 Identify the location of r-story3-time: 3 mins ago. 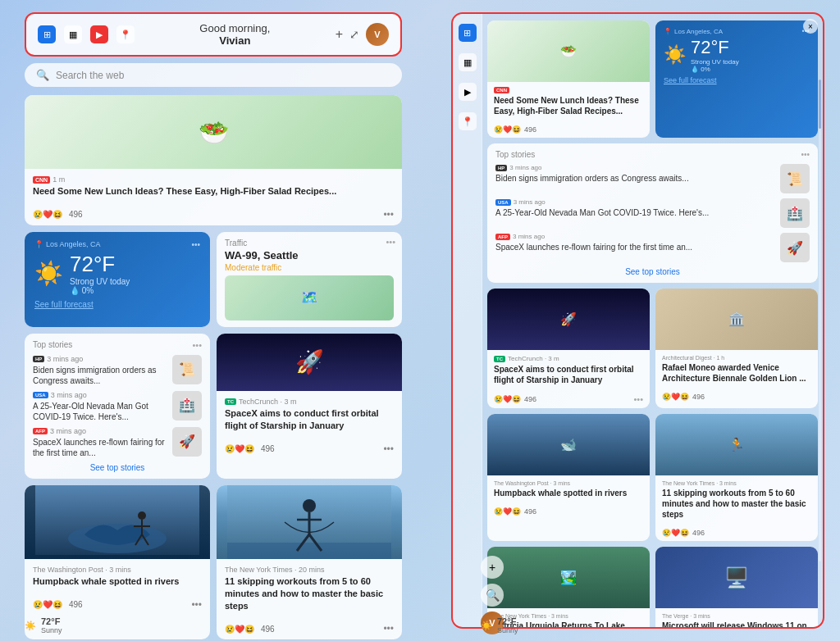
(528, 236).